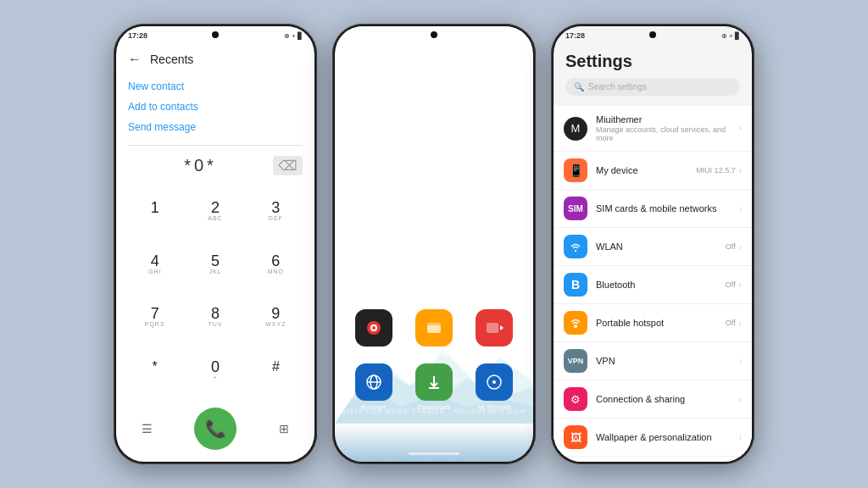 This screenshot has height=488, width=868. I want to click on wallpaper-content: Wallpaper & personalization, so click(668, 437).